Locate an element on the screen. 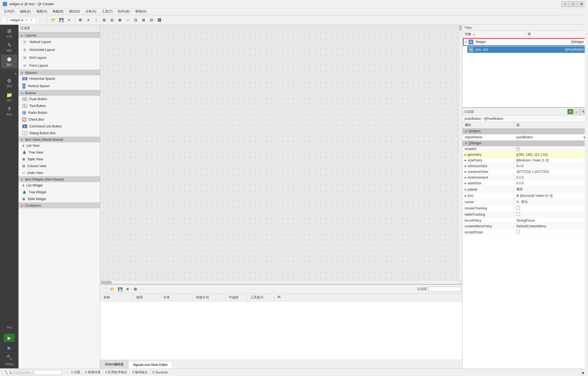  prop-arrow-basesize: ▶ is located at coordinates (465, 183).